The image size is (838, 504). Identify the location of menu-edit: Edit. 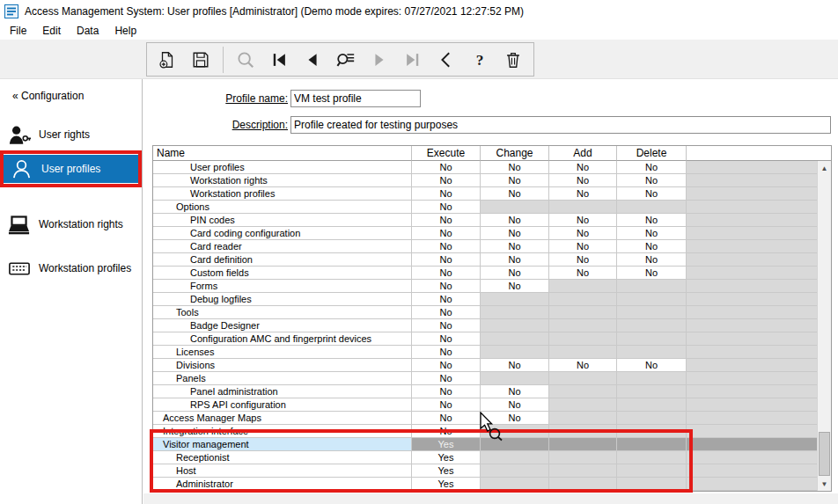
(51, 31).